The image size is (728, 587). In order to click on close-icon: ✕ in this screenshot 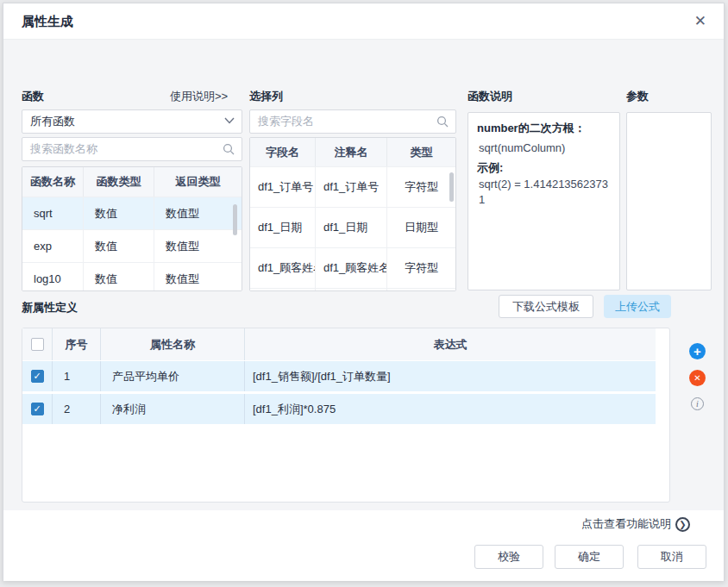, I will do `click(700, 22)`.